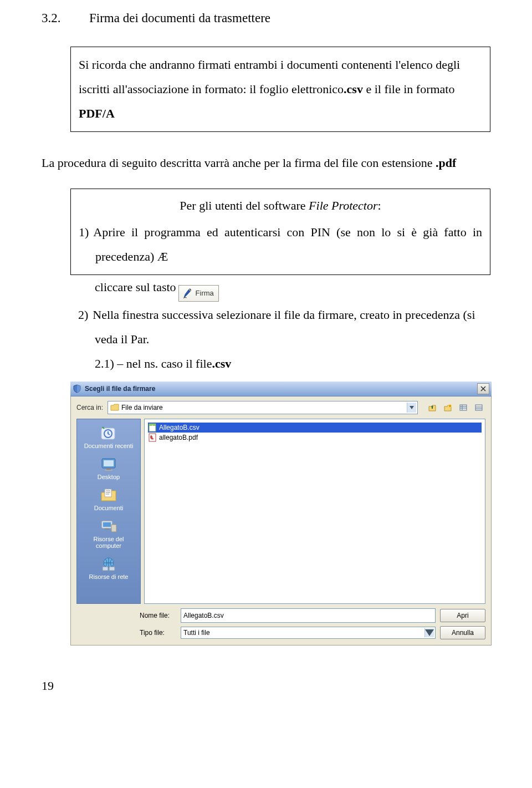  I want to click on close-icon, so click(483, 389).